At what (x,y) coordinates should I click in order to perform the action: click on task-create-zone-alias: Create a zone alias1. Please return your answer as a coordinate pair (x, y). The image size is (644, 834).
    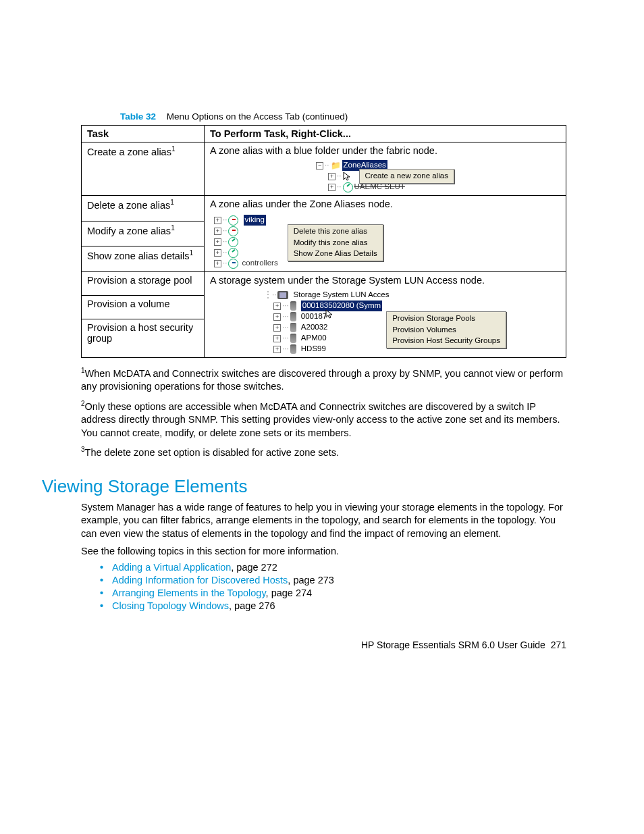
    Looking at the image, I should click on (143, 169).